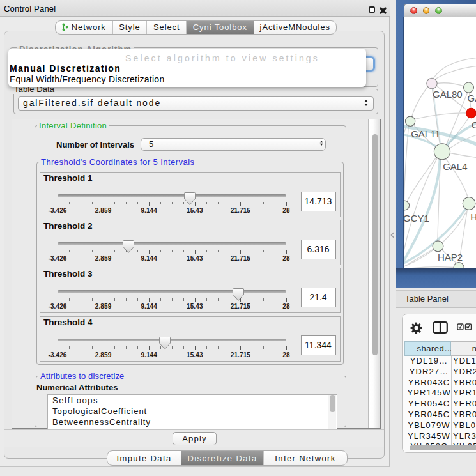 The image size is (476, 476). I want to click on svg-text: GAL11, so click(426, 133).